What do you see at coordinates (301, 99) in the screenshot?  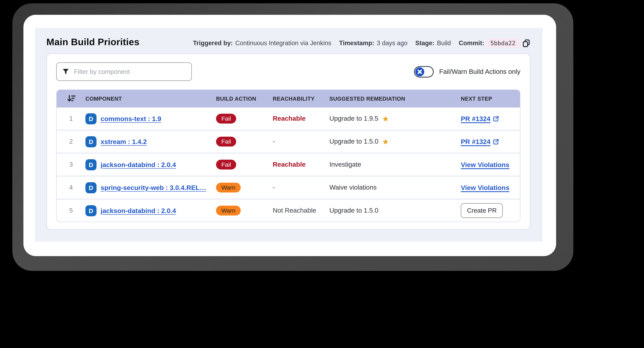 I see `col-reachability: REACHABILITY` at bounding box center [301, 99].